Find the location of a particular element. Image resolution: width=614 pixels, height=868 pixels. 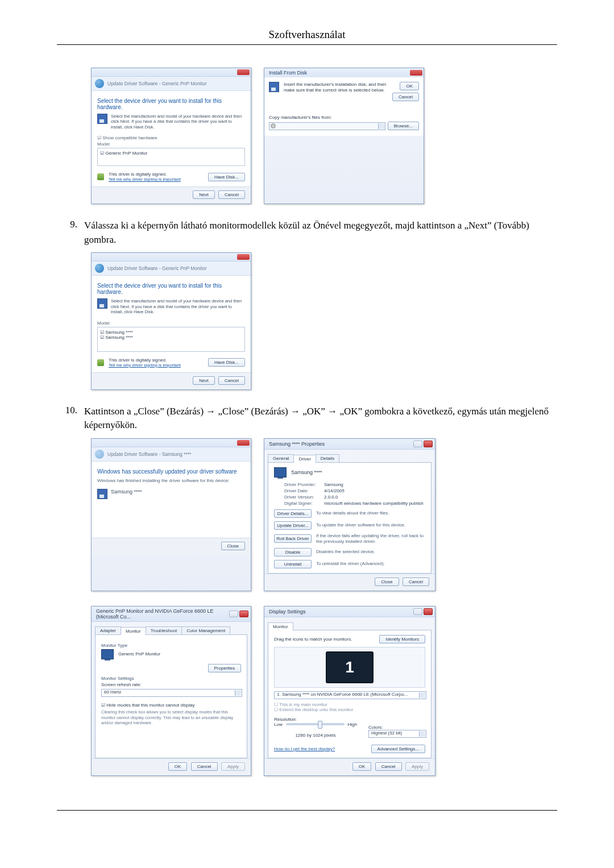

extend-desktop-checkbox: ☐ Extend the desktop onto this monitor is located at coordinates (350, 709).